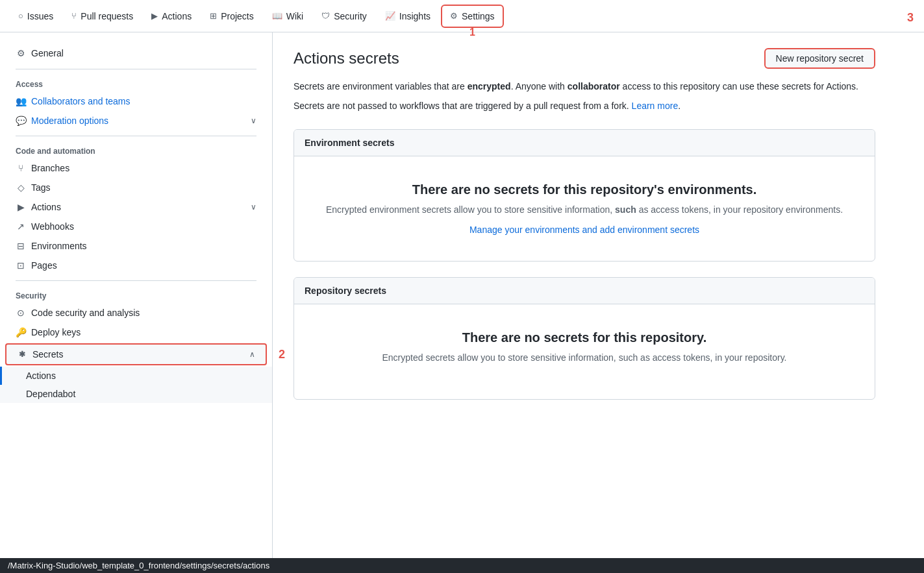 Image resolution: width=924 pixels, height=573 pixels. Describe the element at coordinates (819, 58) in the screenshot. I see `new-repository-secret-button: New repository secret` at that location.